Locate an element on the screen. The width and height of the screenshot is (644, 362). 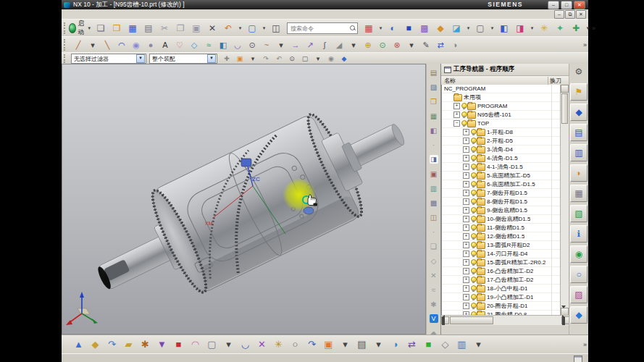
tree-row: 未用项 is located at coordinates (506, 98).